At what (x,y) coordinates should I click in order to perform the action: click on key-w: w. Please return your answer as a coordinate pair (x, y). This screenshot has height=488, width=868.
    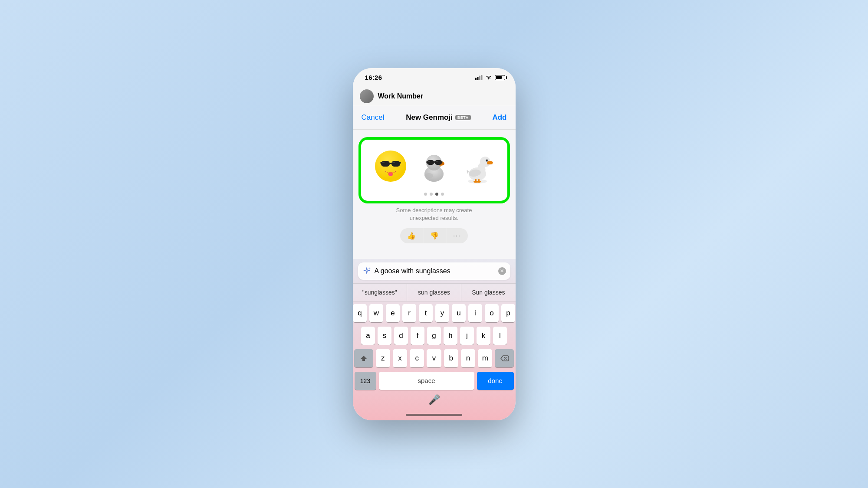
    Looking at the image, I should click on (376, 313).